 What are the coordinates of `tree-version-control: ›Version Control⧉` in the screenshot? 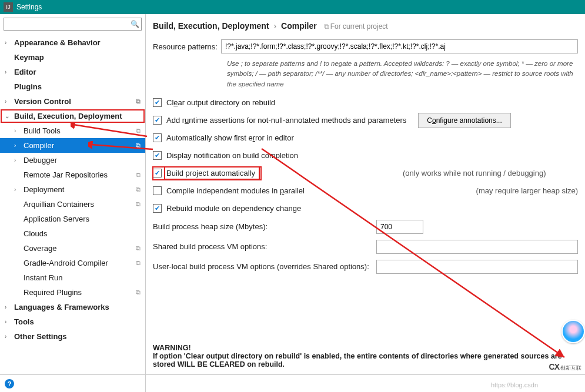 It's located at (73, 101).